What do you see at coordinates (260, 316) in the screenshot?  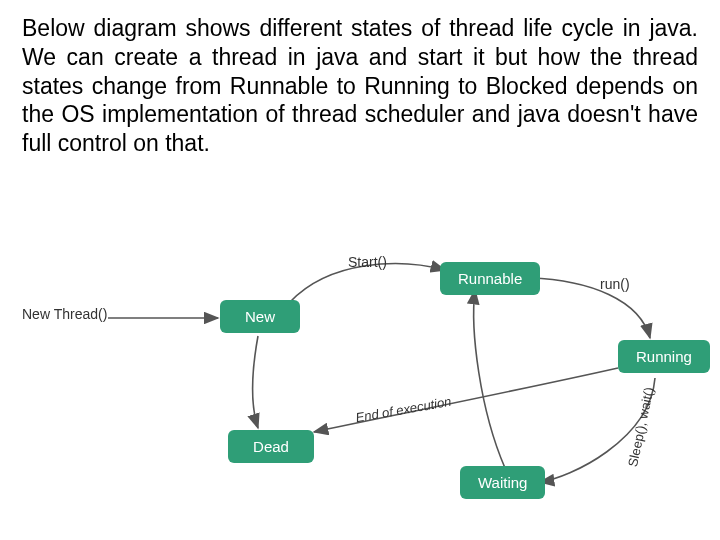 I see `state-node-new: New` at bounding box center [260, 316].